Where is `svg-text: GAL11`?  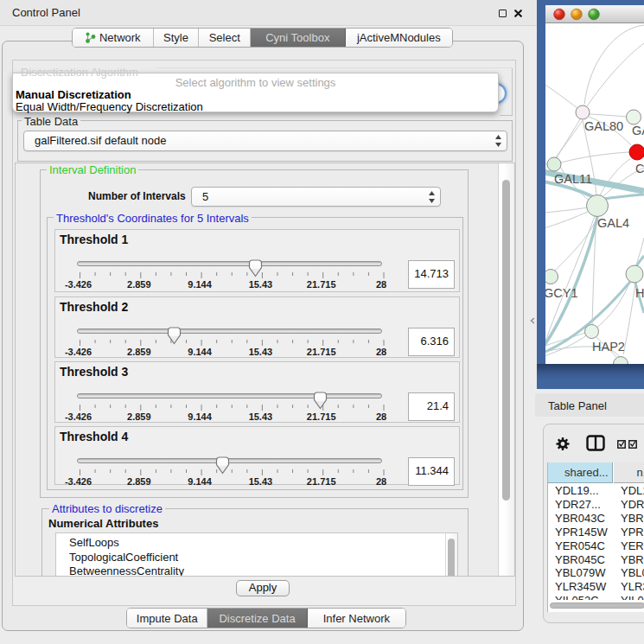
svg-text: GAL11 is located at coordinates (573, 179).